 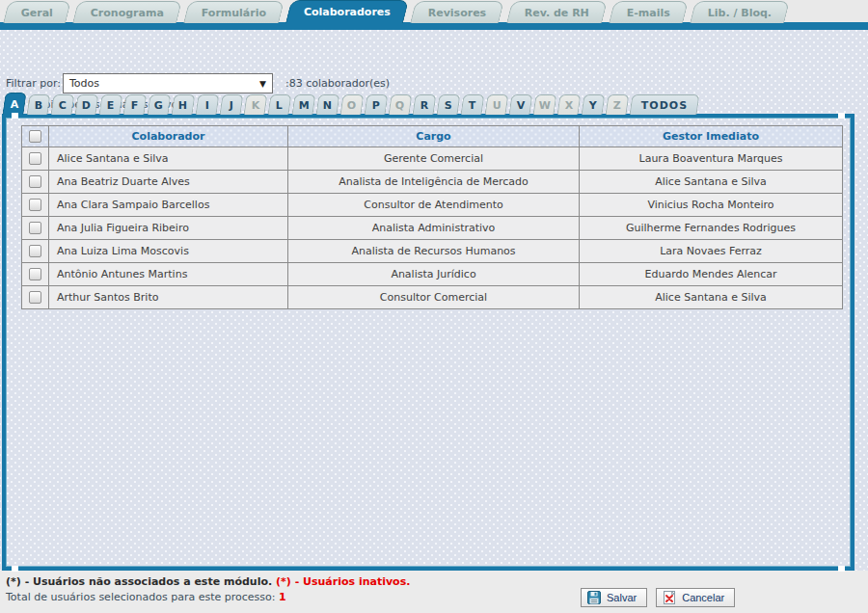 I want to click on alpha-tab-z: Z, so click(x=617, y=104).